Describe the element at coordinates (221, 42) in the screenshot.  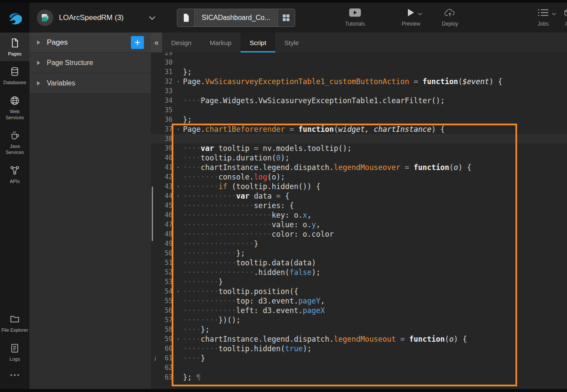
I see `tab-markup: Markup` at that location.